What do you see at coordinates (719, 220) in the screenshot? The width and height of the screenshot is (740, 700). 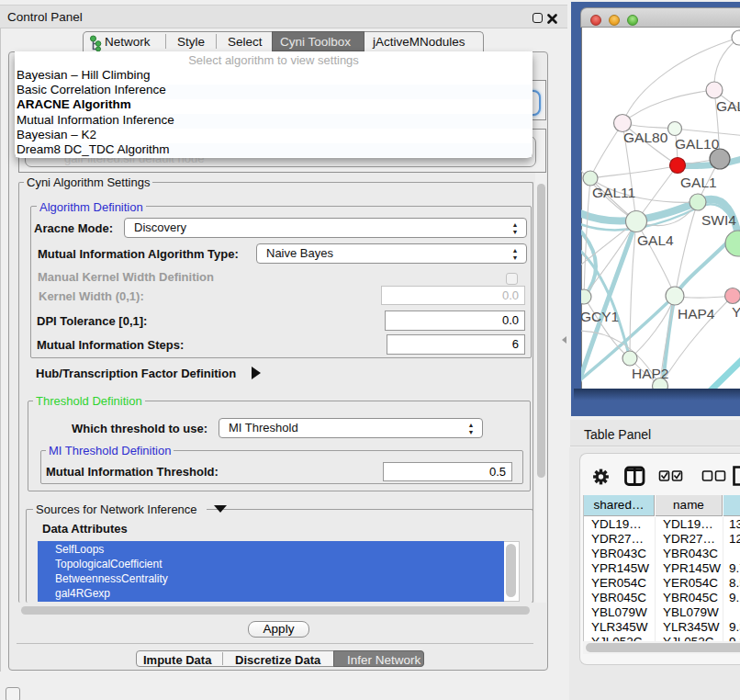 I see `svg-text: SWI4` at bounding box center [719, 220].